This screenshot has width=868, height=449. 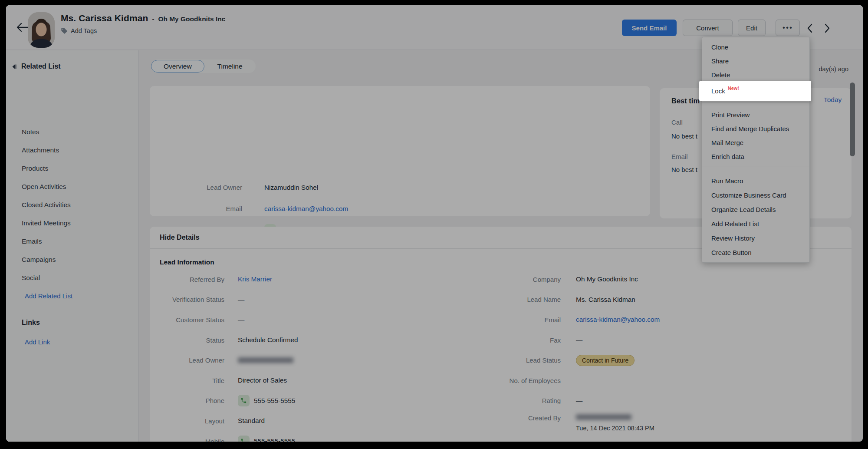 I want to click on menu-item-review-history: Review History, so click(x=756, y=238).